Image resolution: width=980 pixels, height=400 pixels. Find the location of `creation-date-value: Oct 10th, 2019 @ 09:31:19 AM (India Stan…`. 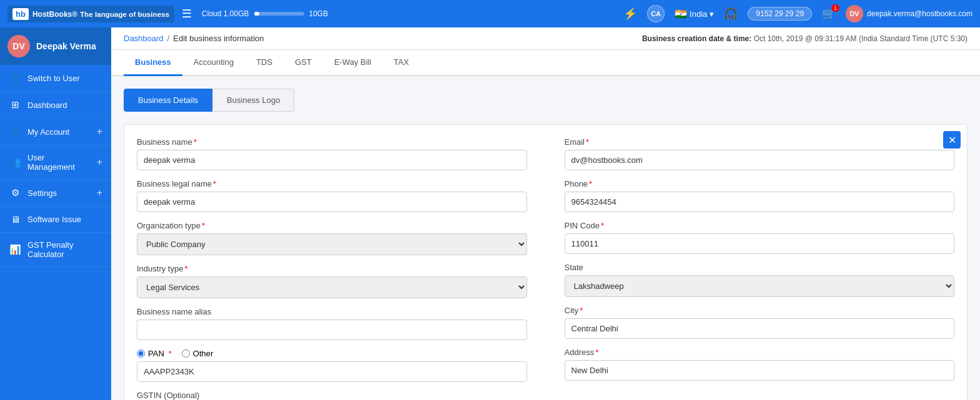

creation-date-value: Oct 10th, 2019 @ 09:31:19 AM (India Stan… is located at coordinates (861, 39).